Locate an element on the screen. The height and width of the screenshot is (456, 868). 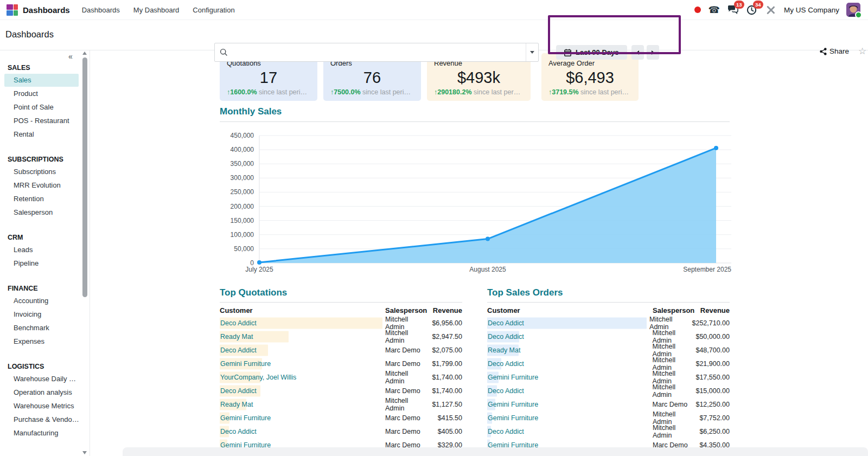
sidebar-item-product: Product is located at coordinates (41, 94).